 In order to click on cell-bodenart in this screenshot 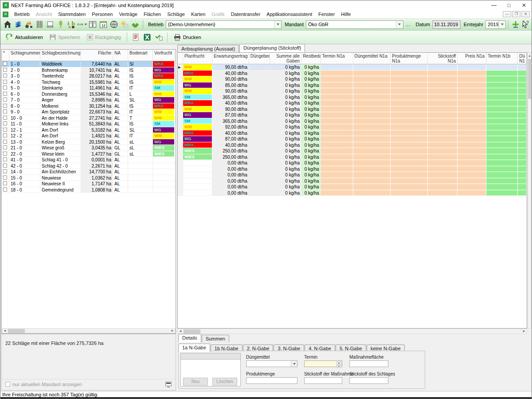, I will do `click(141, 172)`.